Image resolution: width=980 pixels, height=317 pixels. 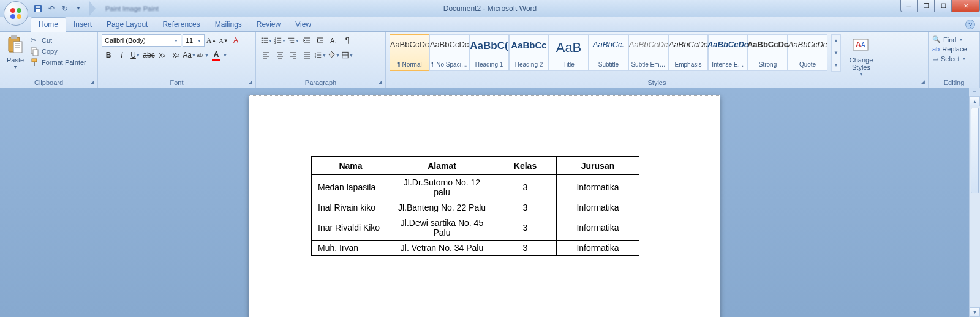 What do you see at coordinates (122, 55) in the screenshot?
I see `italic-button: I` at bounding box center [122, 55].